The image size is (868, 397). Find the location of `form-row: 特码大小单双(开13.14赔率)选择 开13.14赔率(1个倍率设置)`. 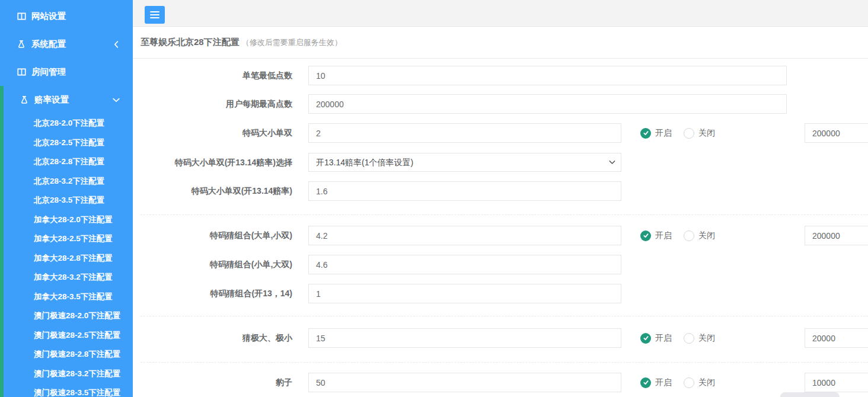

form-row: 特码大小单双(开13.14赔率)选择 开13.14赔率(1个倍率设置) is located at coordinates (500, 162).